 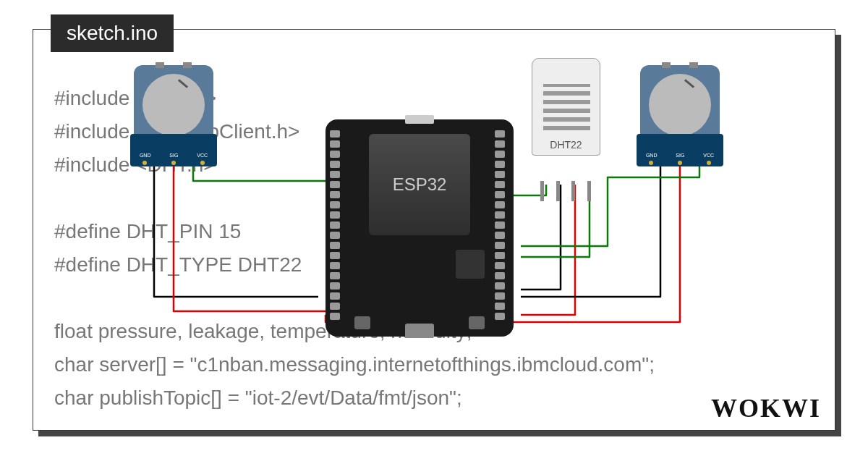 What do you see at coordinates (362, 323) in the screenshot?
I see `esp32-button-left` at bounding box center [362, 323].